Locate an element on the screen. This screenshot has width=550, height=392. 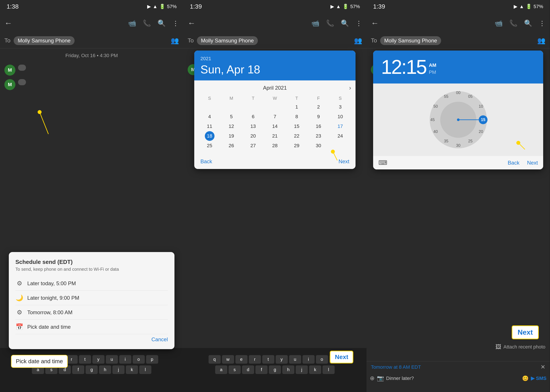
call-icon-2: 📞 is located at coordinates (330, 23).